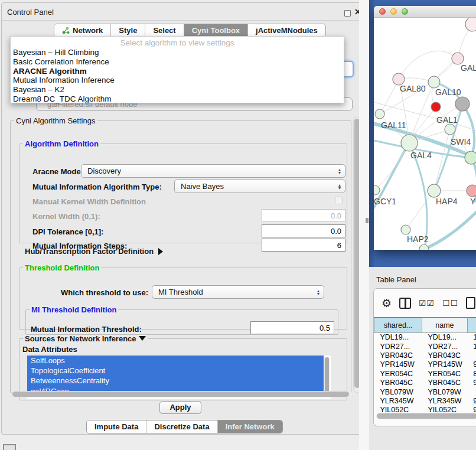  I want to click on minimize-traffic-light-icon, so click(393, 12).